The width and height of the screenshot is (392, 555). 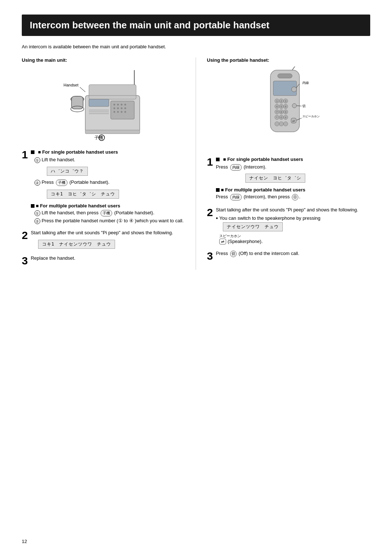 What do you see at coordinates (37, 221) in the screenshot?
I see `circle-num-m2: ②` at bounding box center [37, 221].